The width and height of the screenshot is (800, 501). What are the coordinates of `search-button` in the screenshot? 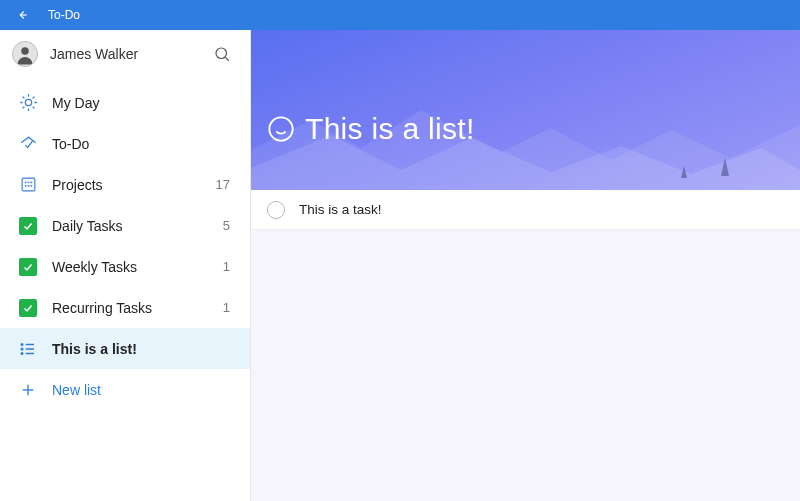 It's located at (222, 54).